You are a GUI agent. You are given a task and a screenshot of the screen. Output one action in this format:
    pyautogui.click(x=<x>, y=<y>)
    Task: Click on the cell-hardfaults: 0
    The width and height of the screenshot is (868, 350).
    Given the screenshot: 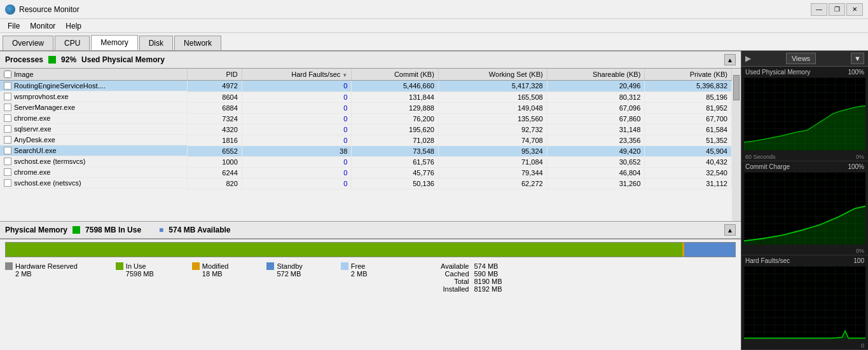 What is the action you would take?
    pyautogui.click(x=296, y=130)
    